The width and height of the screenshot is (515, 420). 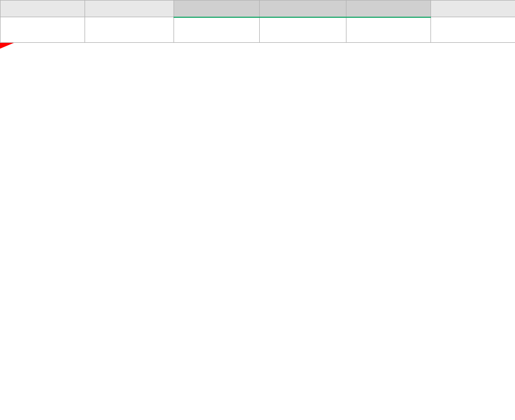 I want to click on col-header-F, so click(x=473, y=9).